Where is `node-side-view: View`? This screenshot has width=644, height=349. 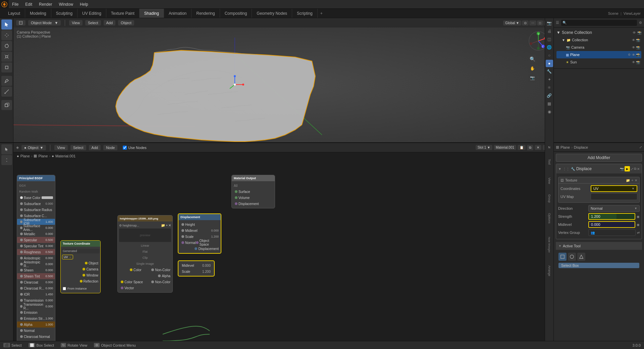
node-side-view: View is located at coordinates (549, 181).